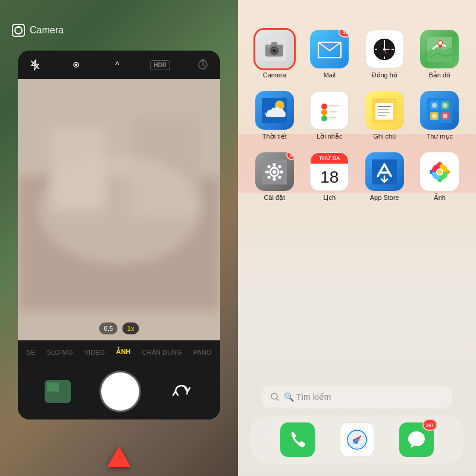 The height and width of the screenshot is (476, 476). I want to click on app-mail: 33 Mail, so click(330, 55).